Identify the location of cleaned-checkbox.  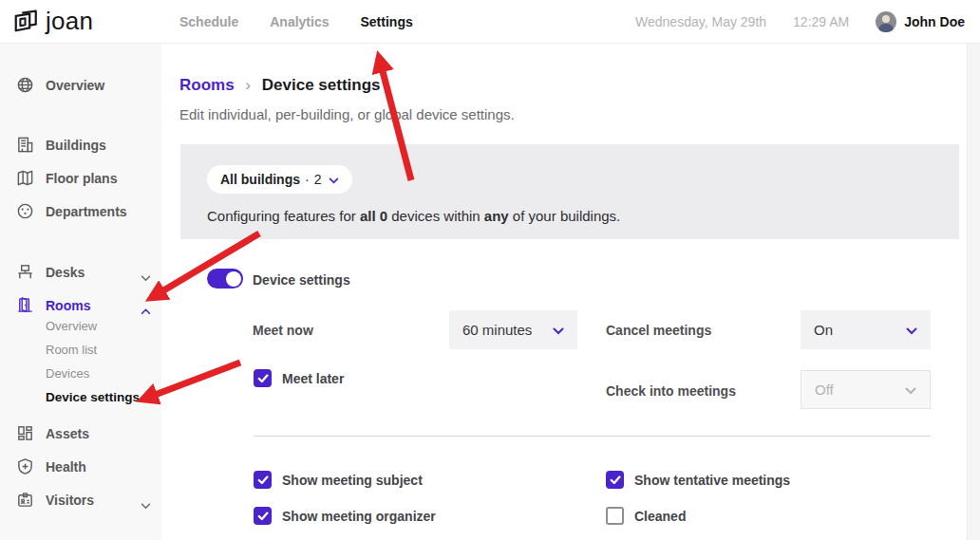
(615, 516).